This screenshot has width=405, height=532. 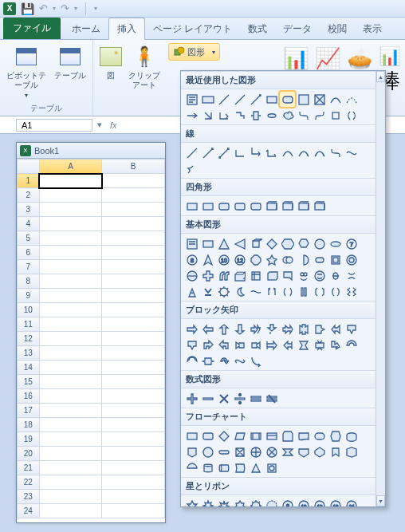 What do you see at coordinates (26, 72) in the screenshot?
I see `pivottable-button: ピボットテーブル▾` at bounding box center [26, 72].